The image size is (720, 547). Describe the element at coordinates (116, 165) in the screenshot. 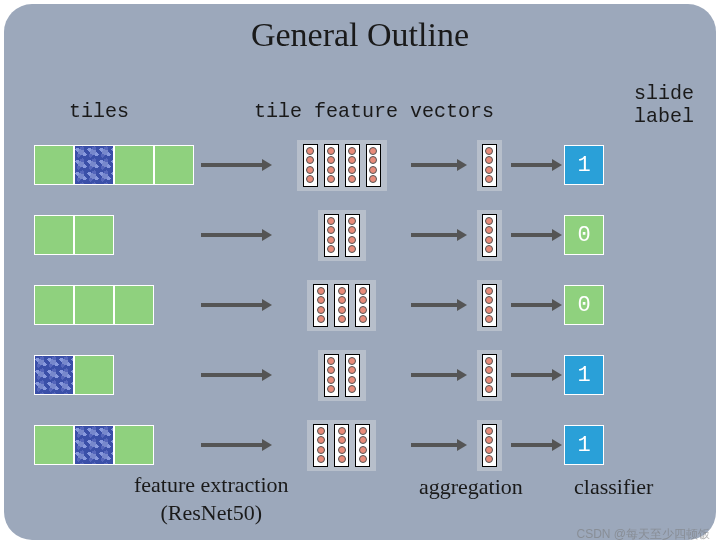

I see `tiles-group` at that location.